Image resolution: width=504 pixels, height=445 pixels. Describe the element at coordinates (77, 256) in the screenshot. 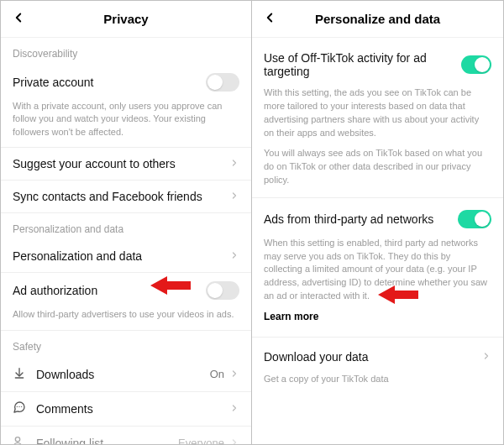

I see `personalization-label: Personalization and data` at that location.